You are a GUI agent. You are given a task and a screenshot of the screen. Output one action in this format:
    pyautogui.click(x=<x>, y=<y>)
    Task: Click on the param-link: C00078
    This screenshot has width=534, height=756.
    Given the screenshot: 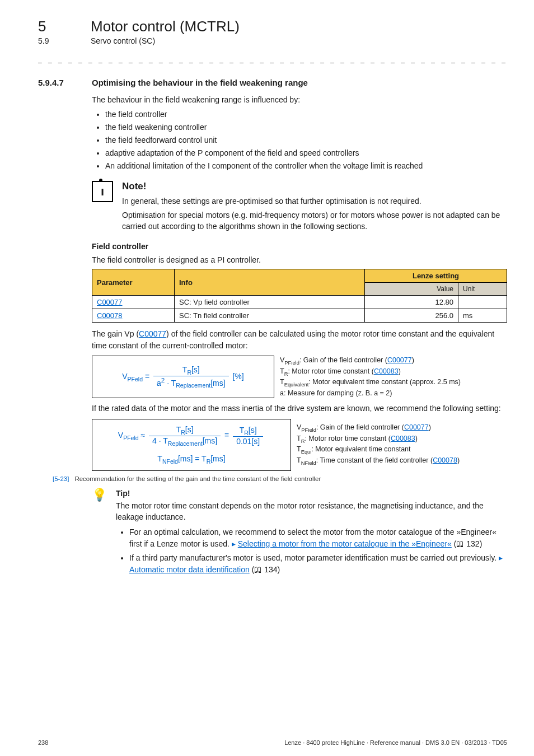 What is the action you would take?
    pyautogui.click(x=110, y=316)
    